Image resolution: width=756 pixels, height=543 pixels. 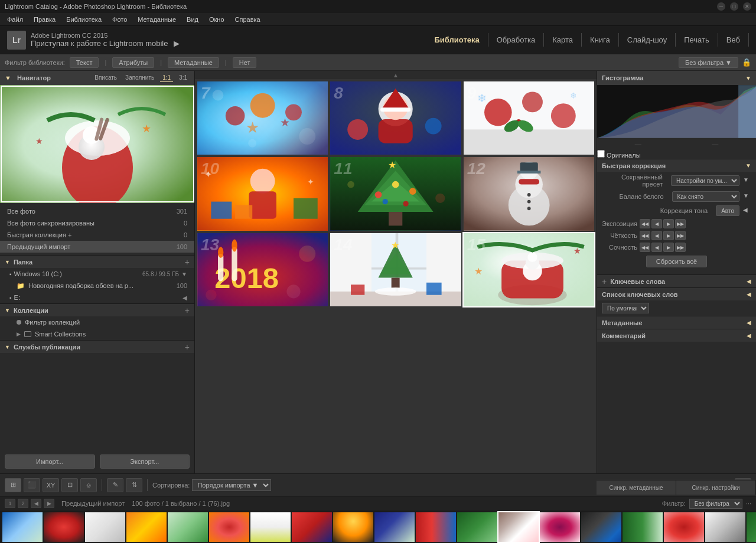 What do you see at coordinates (657, 224) in the screenshot?
I see `exposure-dec: ◀` at bounding box center [657, 224].